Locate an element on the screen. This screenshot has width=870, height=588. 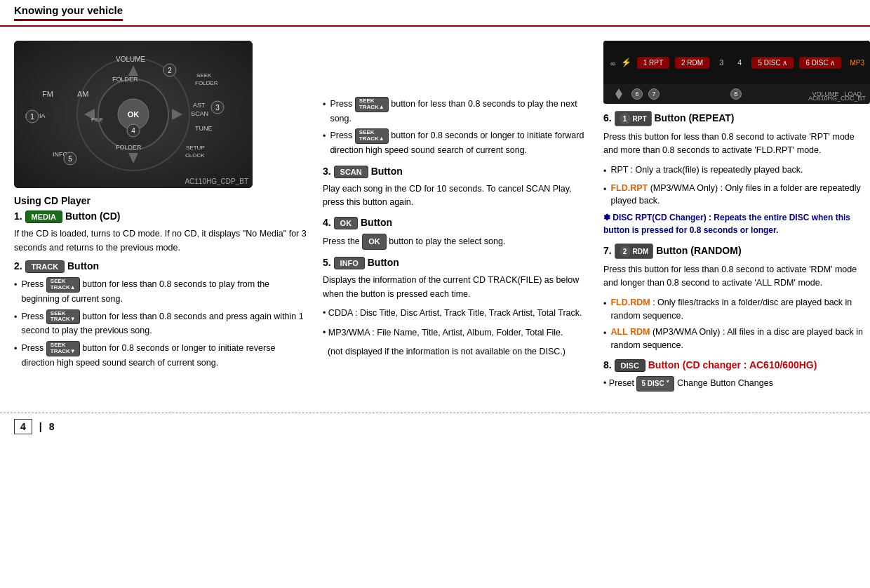
s2-bullet3: • Press SEEKTRACK▼ button for 0.8 second… is located at coordinates (161, 355).